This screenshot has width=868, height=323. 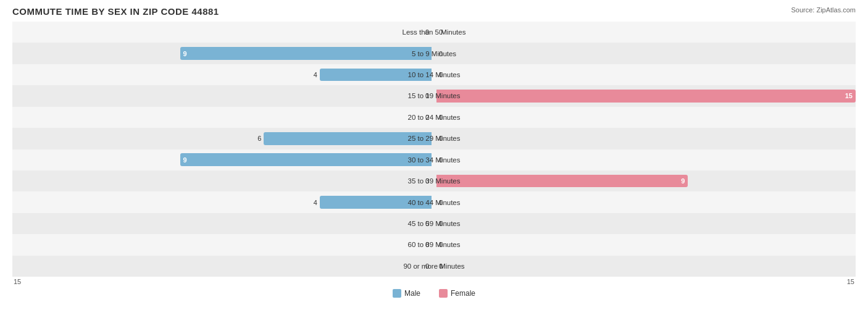 I want to click on male-label: Male, so click(x=412, y=293).